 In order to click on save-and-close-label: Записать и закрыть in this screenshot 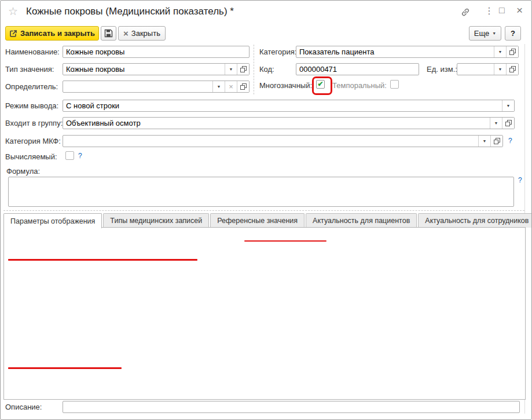, I will do `click(58, 34)`.